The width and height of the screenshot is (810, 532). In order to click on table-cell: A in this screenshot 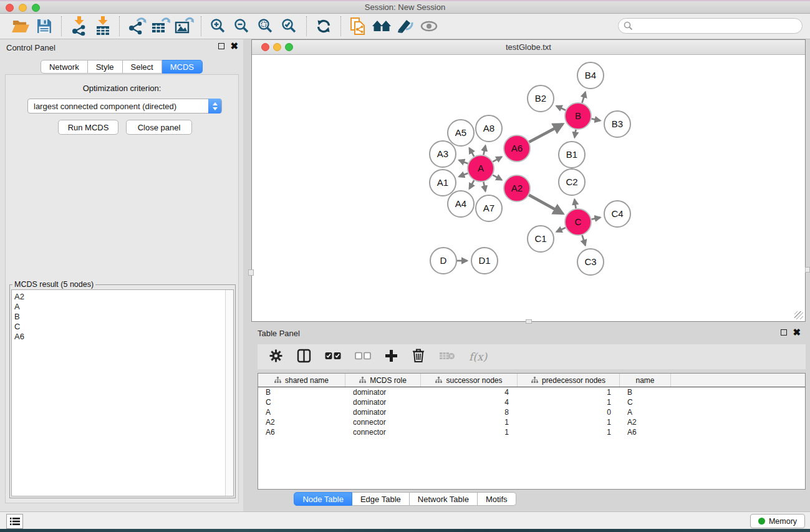, I will do `click(645, 412)`.